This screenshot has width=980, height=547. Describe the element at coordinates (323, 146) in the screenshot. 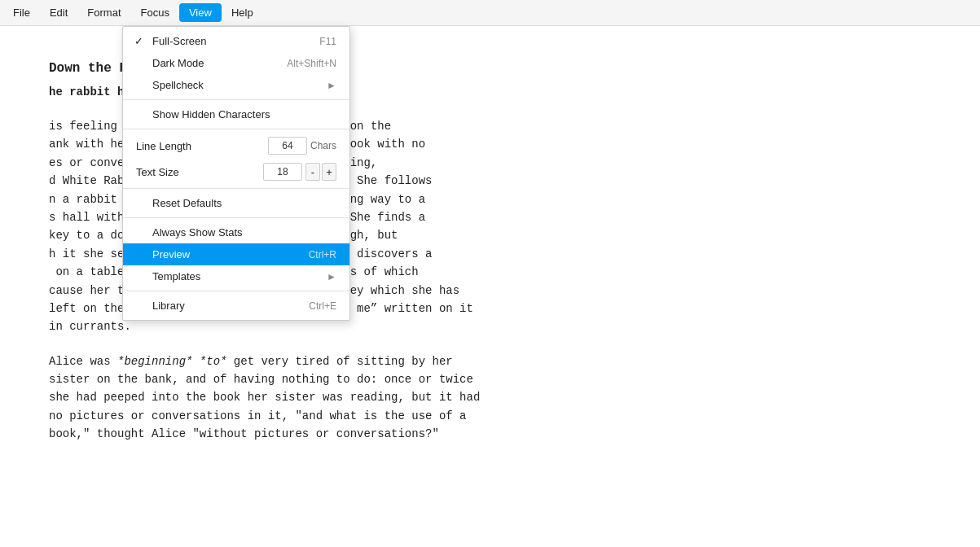

I see `line-length-unit: Chars` at that location.